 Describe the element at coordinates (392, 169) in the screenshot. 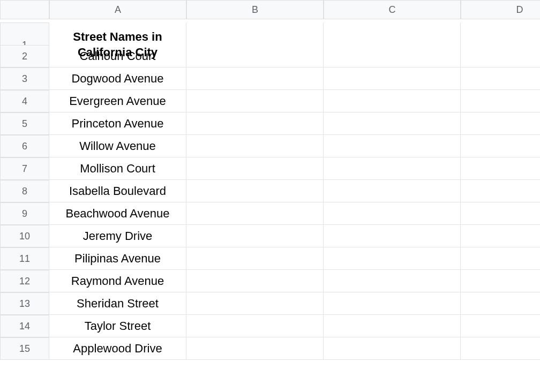

I see `cell-C7` at that location.